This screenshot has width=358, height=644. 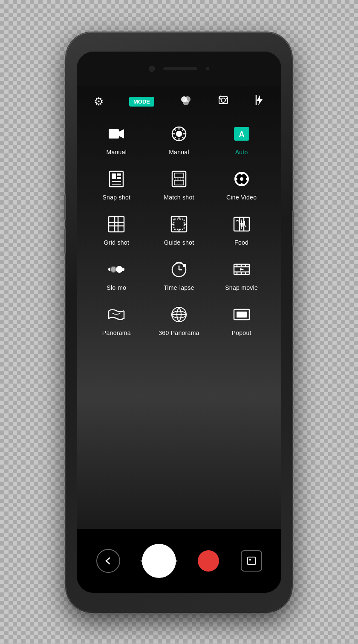 I want to click on slo-mo-label: Slo-mo, so click(x=116, y=288).